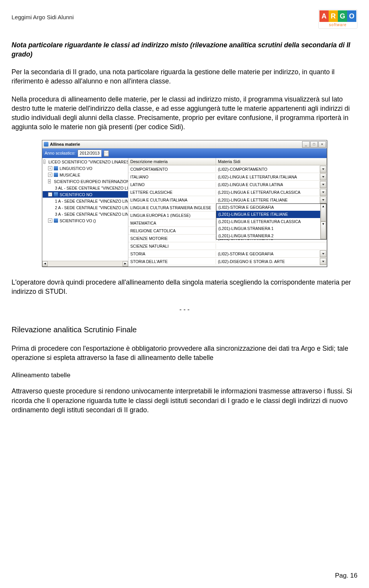  Describe the element at coordinates (184, 353) in the screenshot. I see `paragraph: Prima di procedere con l'esportazione è …` at that location.